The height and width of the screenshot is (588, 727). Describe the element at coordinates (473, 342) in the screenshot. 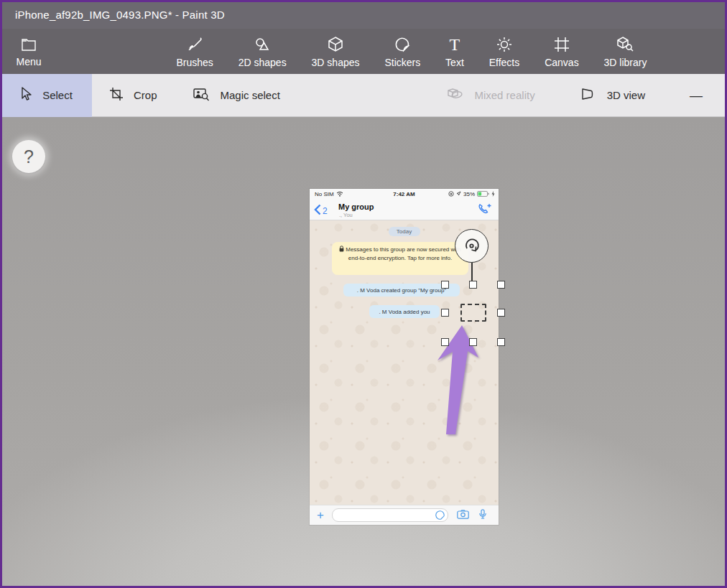

I see `selection-handle-bottom-center` at that location.